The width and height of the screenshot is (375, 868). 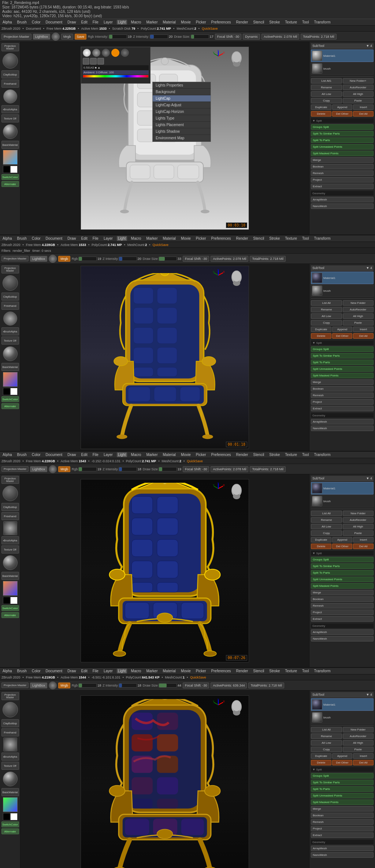 I want to click on all-high-btn: All High, so click(x=358, y=94).